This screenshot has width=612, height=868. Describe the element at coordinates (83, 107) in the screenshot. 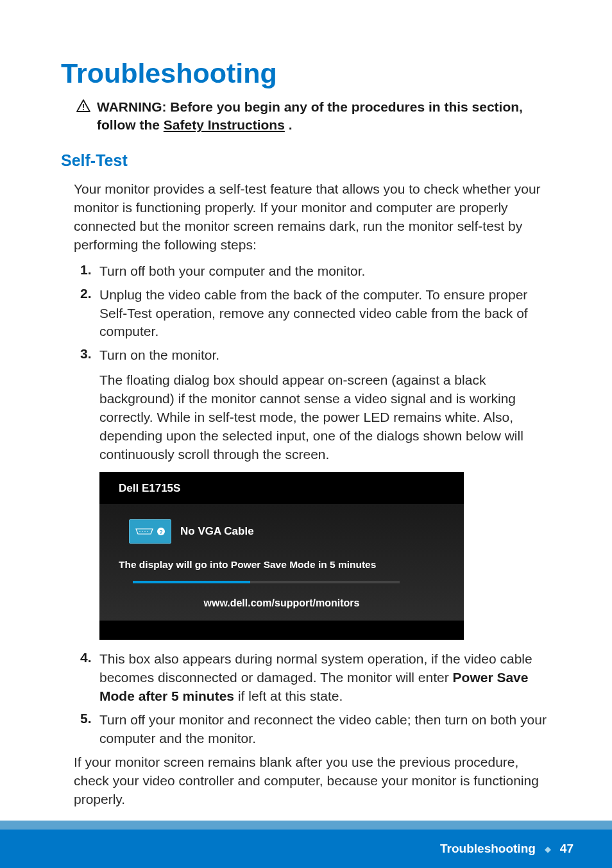

I see `warning-icon` at that location.